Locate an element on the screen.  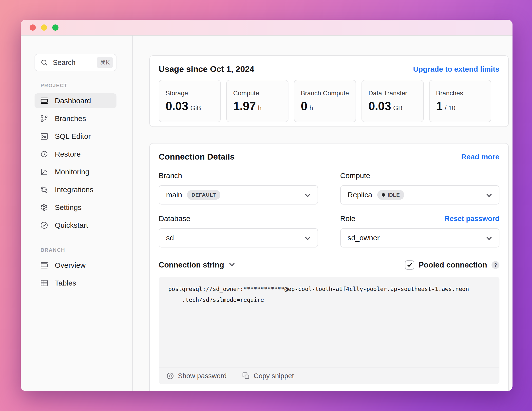
show-password-button: Show password is located at coordinates (196, 376).